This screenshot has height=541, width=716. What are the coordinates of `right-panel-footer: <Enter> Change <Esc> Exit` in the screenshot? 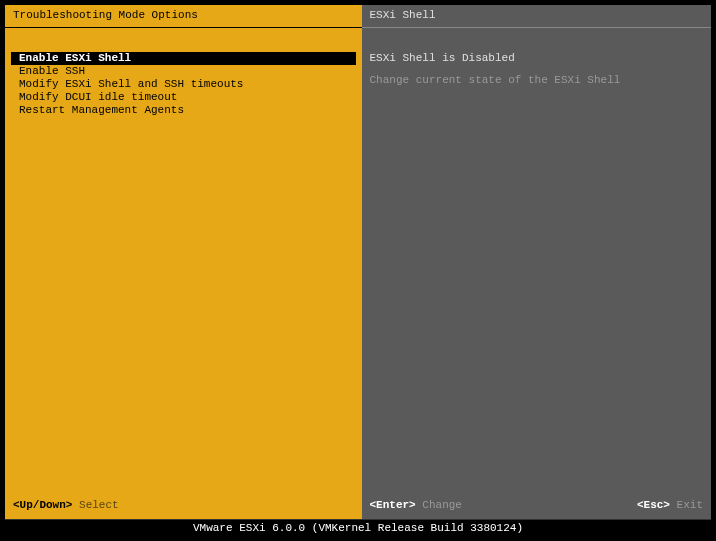 It's located at (536, 506).